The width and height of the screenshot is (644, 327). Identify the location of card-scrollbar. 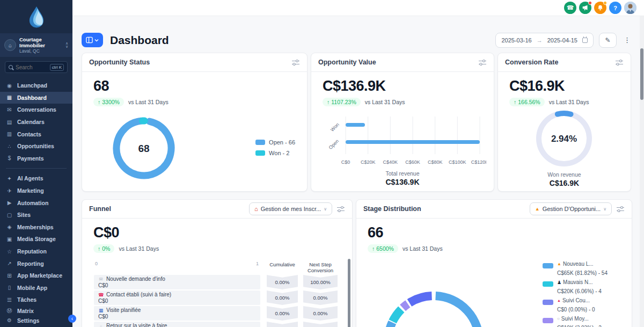
(349, 293).